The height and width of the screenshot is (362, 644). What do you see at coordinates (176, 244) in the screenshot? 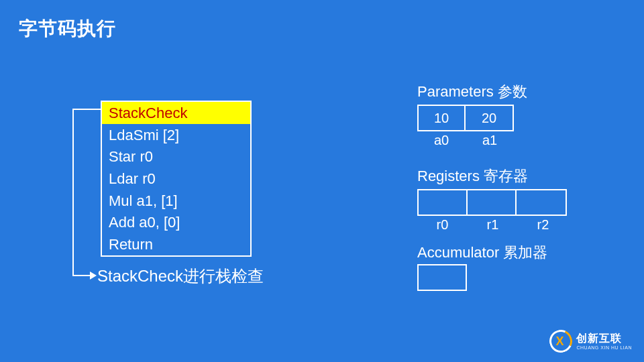
I see `bytecode-line: Return` at bounding box center [176, 244].